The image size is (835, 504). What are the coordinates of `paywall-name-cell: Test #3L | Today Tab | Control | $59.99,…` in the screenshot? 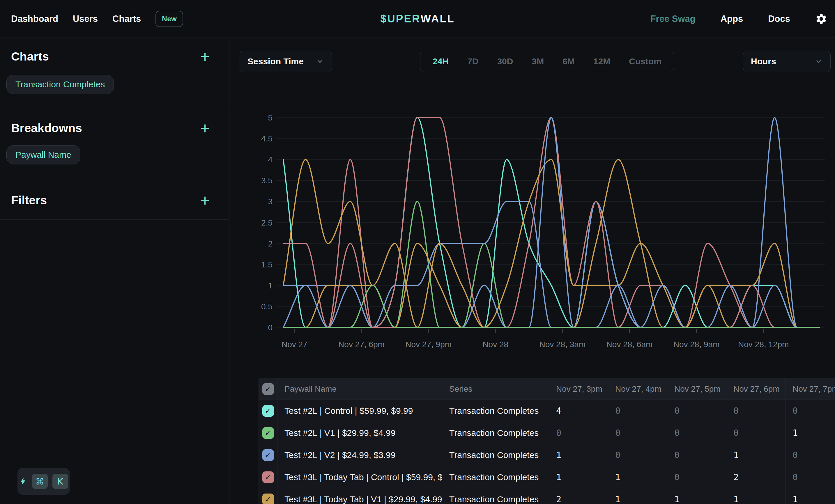 It's located at (360, 477).